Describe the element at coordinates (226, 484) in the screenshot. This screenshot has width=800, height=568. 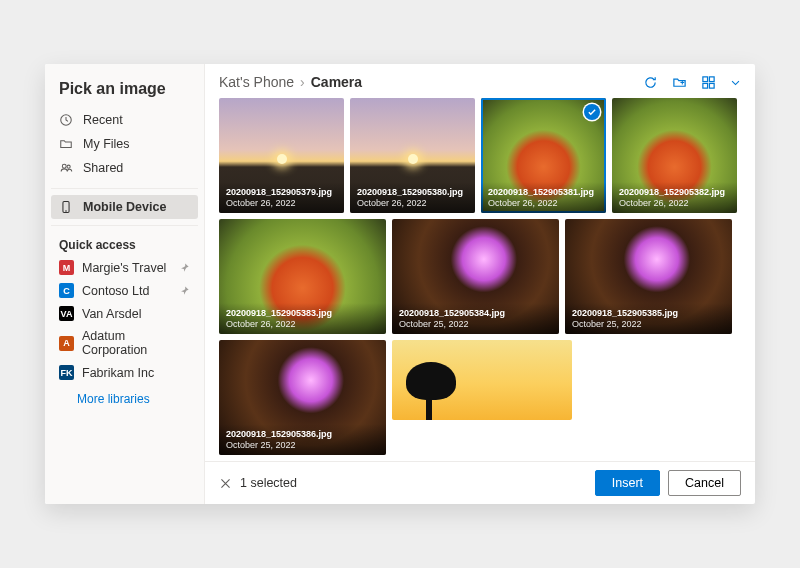
I see `clear-selection-icon` at that location.